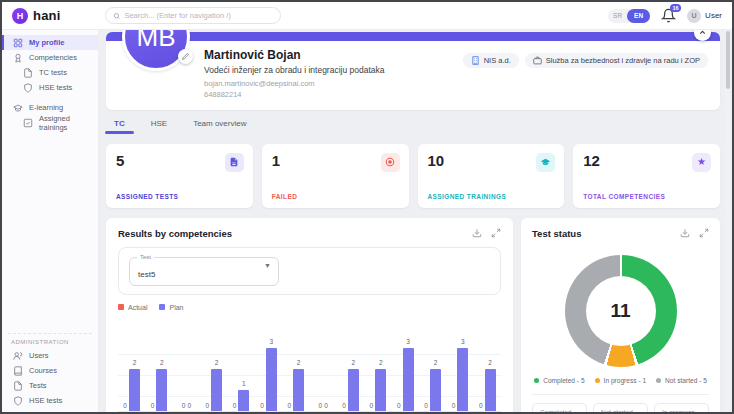 The image size is (734, 414). Describe the element at coordinates (476, 60) in the screenshot. I see `building-icon` at that location.